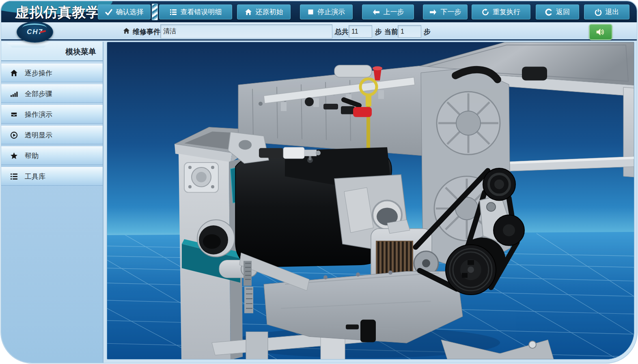  I want to click on confirm-selection-button: 确认选择, so click(124, 12).